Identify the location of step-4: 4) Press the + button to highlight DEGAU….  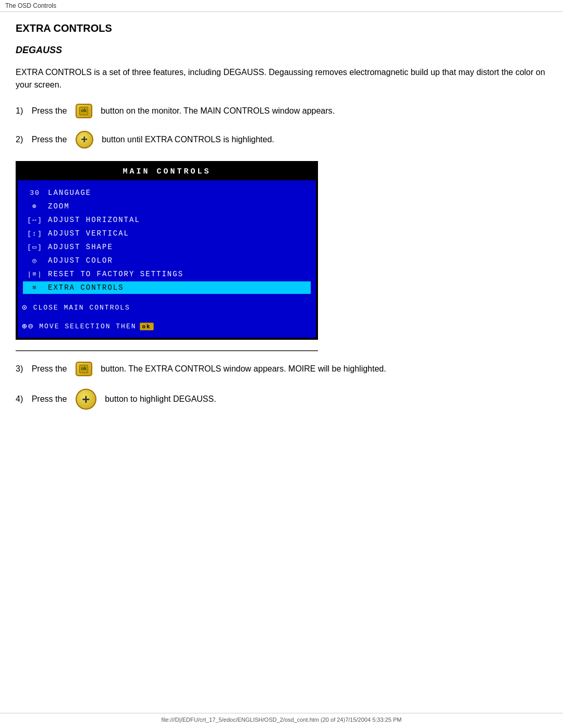
(282, 399).